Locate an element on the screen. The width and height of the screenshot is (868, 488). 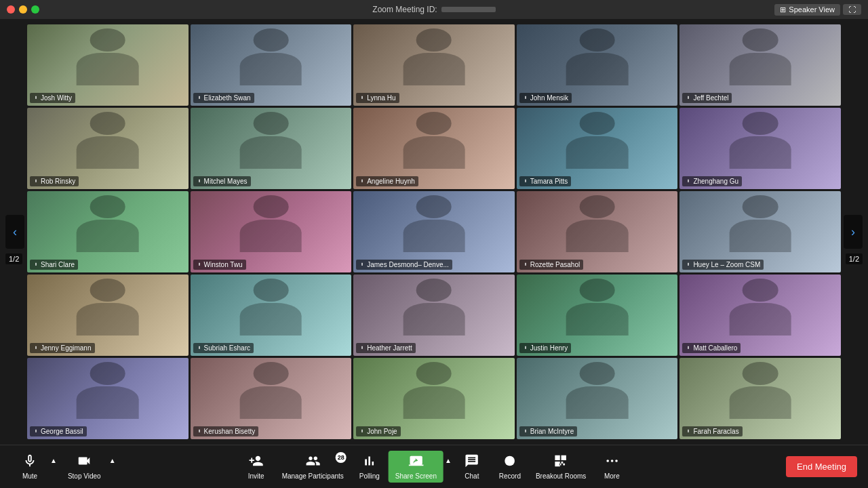
maximize-button is located at coordinates (35, 9).